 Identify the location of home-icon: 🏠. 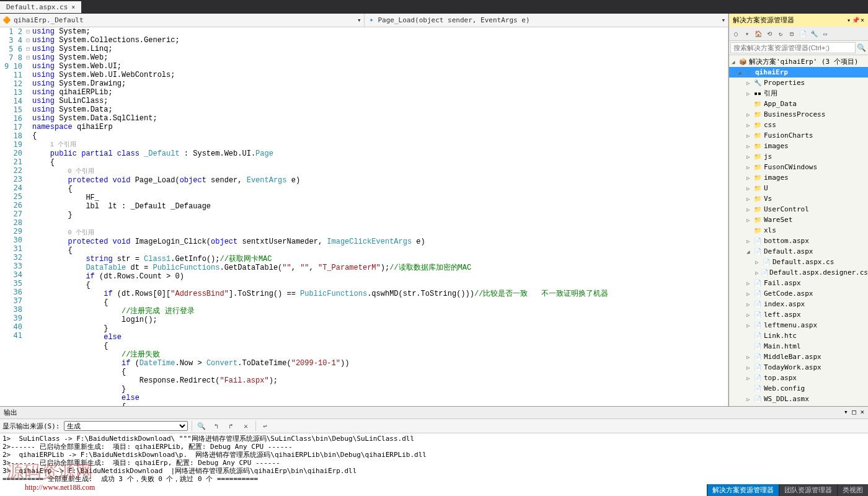
(758, 33).